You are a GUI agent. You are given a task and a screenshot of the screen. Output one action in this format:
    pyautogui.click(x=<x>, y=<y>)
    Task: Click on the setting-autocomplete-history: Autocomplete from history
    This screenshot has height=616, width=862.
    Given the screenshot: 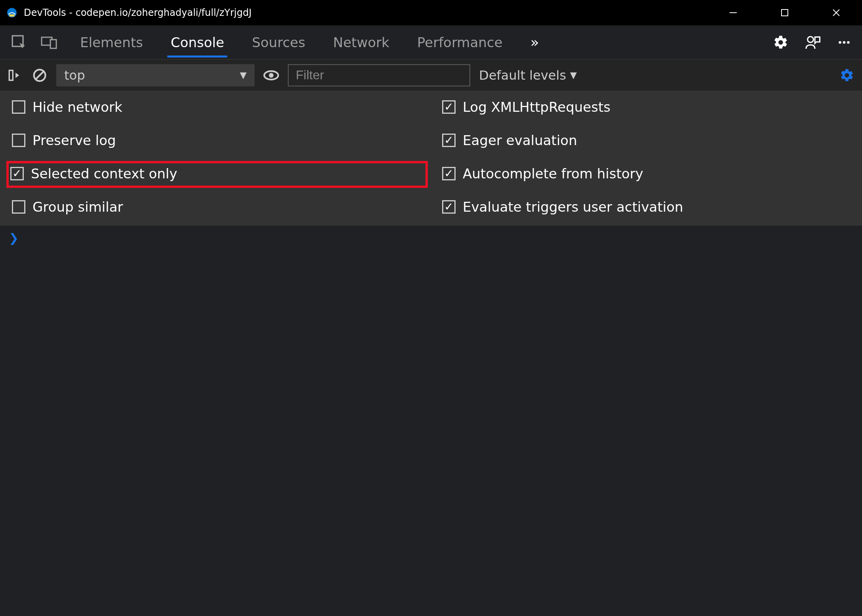 What is the action you would take?
    pyautogui.click(x=646, y=174)
    